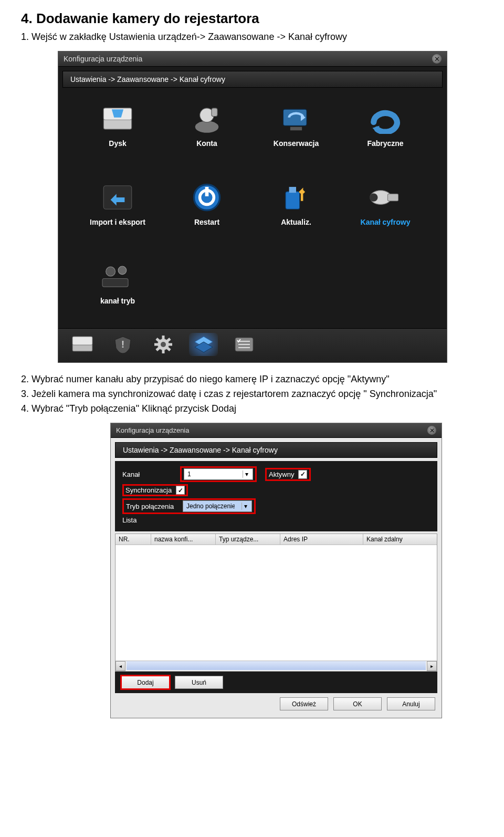  What do you see at coordinates (133, 539) in the screenshot?
I see `col-nr: NR.` at bounding box center [133, 539].